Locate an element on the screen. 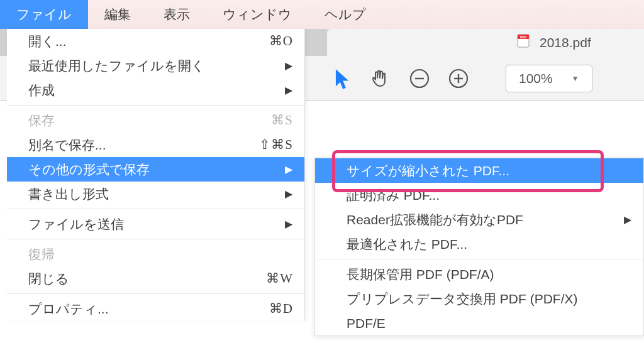 The height and width of the screenshot is (343, 644). menu-item-label: プロパティ... is located at coordinates (148, 309).